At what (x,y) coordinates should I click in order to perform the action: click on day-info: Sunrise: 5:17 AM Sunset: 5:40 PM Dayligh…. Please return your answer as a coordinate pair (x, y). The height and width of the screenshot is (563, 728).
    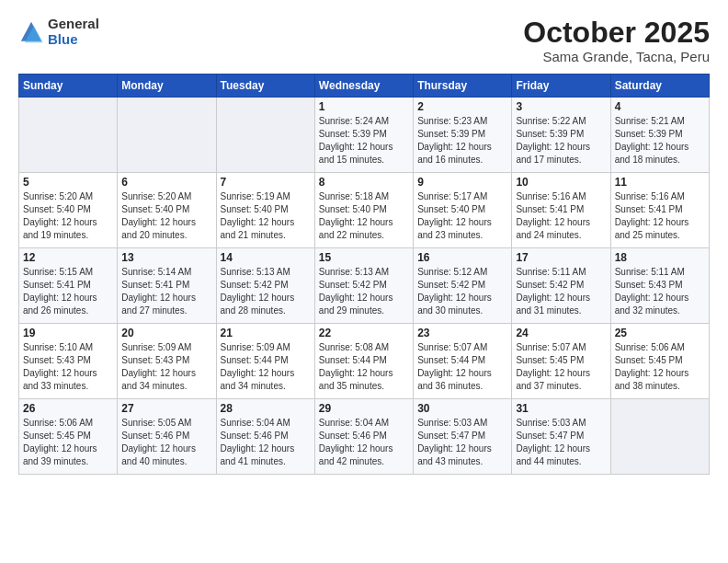
    Looking at the image, I should click on (462, 216).